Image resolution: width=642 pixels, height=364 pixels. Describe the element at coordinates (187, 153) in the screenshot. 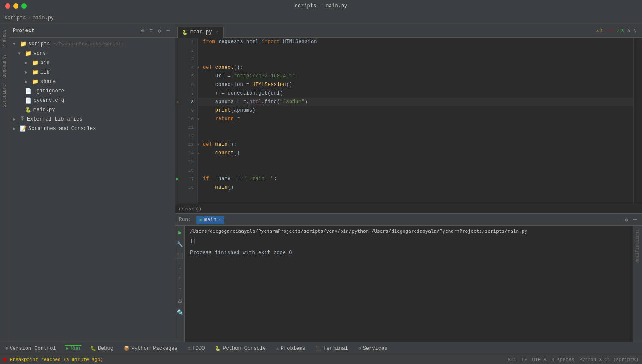

I see `line-14: 14` at that location.